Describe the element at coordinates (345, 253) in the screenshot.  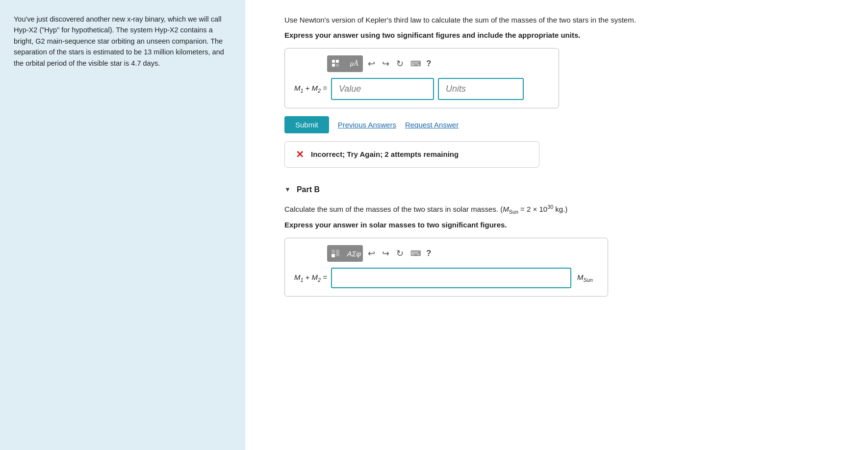
I see `part-b-matrix-btn-group: √ ΑΣφ` at that location.